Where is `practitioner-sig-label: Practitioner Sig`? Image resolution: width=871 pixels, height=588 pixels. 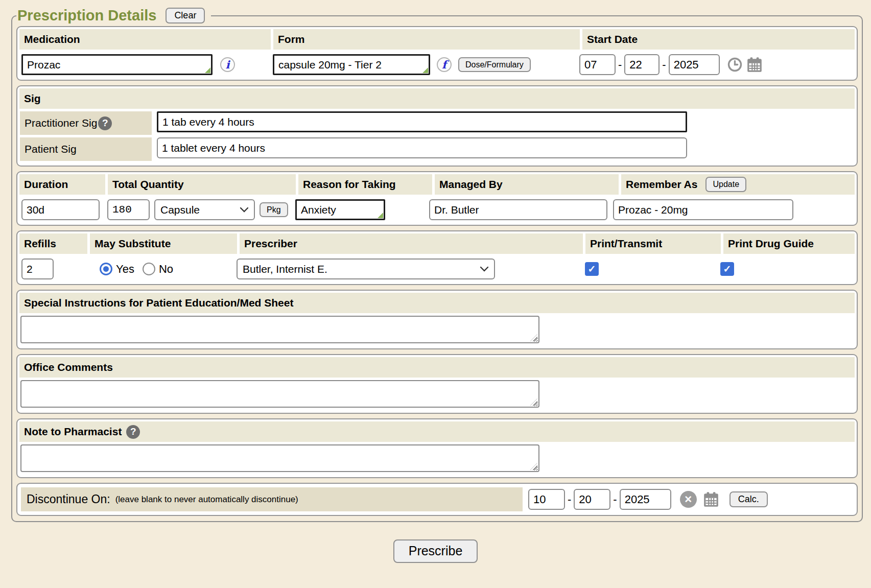 practitioner-sig-label: Practitioner Sig is located at coordinates (61, 123).